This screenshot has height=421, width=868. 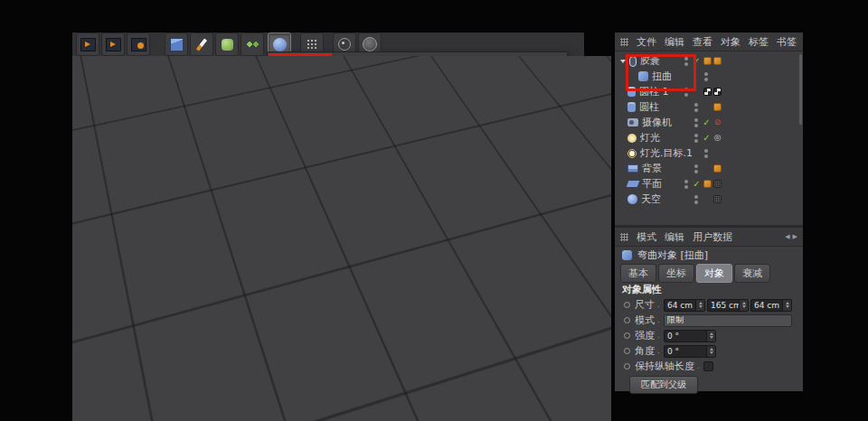 What do you see at coordinates (380, 210) in the screenshot?
I see `menu-item-formula: 公式` at bounding box center [380, 210].